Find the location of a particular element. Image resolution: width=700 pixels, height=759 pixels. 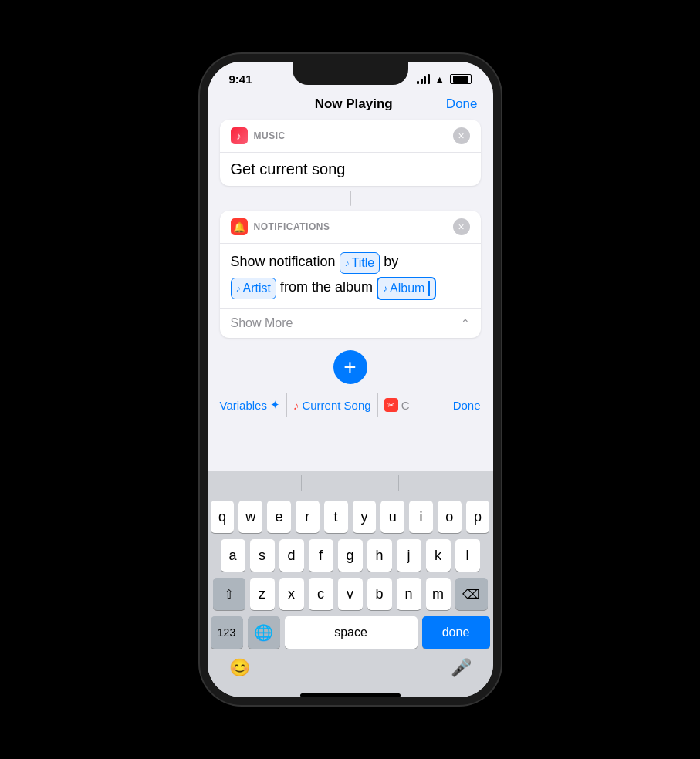

variables-label: Variables is located at coordinates (244, 406).